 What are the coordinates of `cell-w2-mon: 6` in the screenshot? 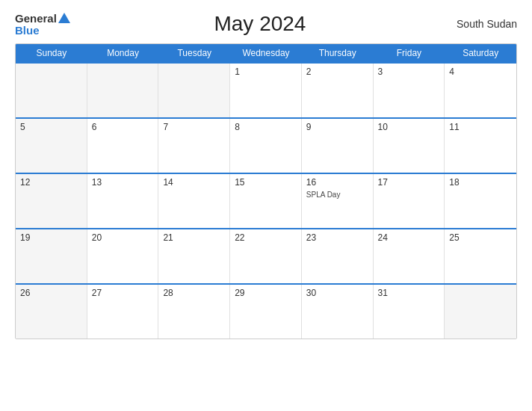 It's located at (123, 146).